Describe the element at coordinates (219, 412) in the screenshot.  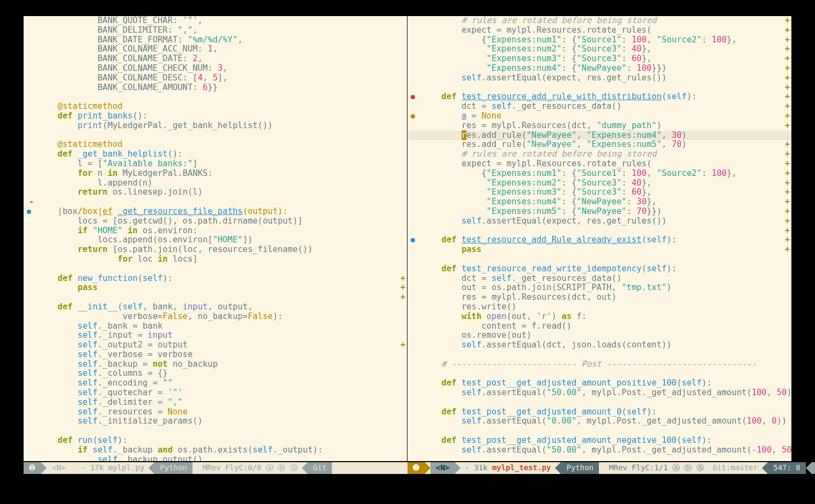
I see `code-line: self._resources = None` at that location.